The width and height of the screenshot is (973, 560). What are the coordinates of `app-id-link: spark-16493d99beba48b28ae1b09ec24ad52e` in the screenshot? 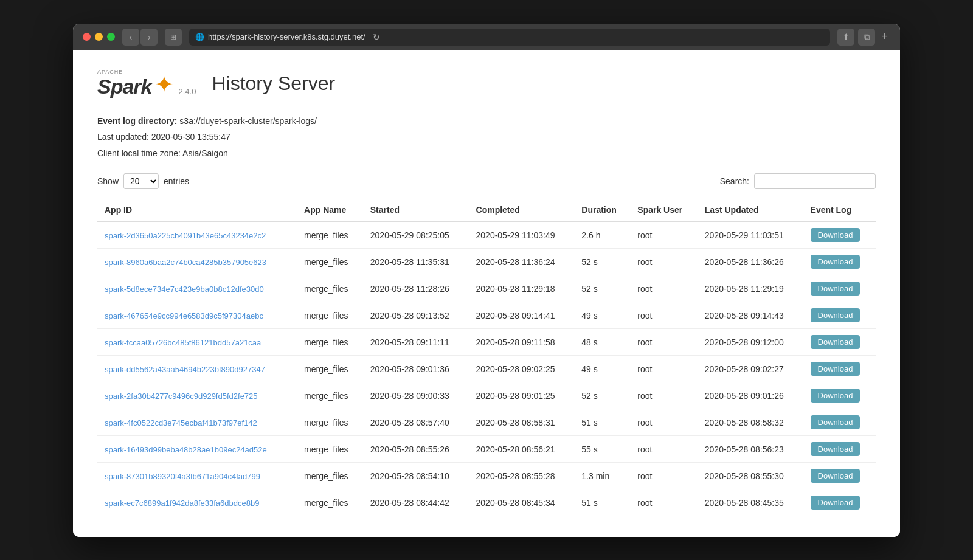 It's located at (186, 450).